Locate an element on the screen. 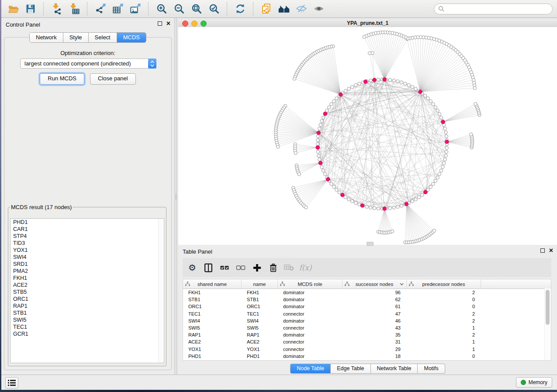 Image resolution: width=557 pixels, height=392 pixels. table-row: SWI5SWI5connector431 is located at coordinates (367, 328).